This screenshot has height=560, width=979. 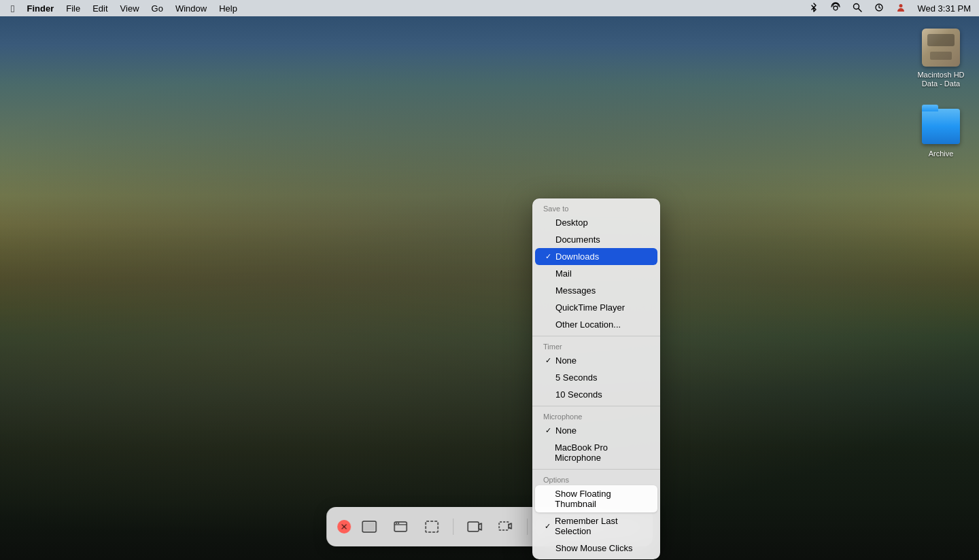 What do you see at coordinates (814, 8) in the screenshot?
I see `bluetooth-icon` at bounding box center [814, 8].